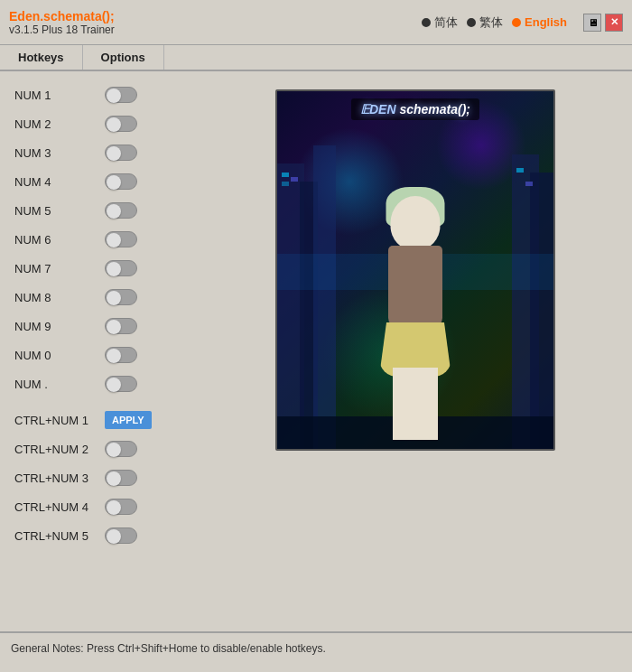 This screenshot has height=672, width=632. I want to click on toggle-num2, so click(121, 124).